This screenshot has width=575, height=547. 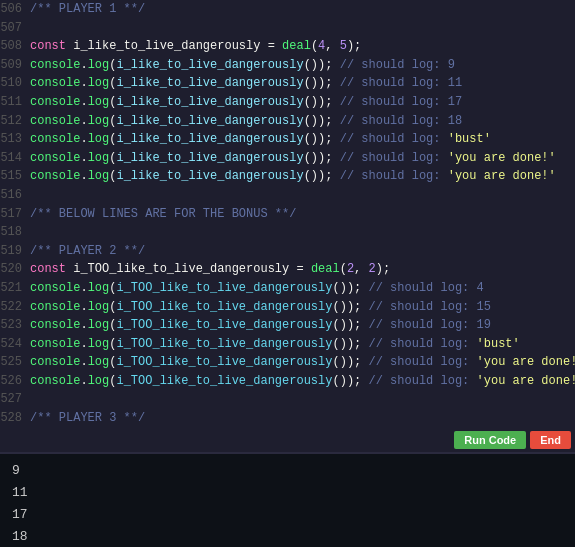 What do you see at coordinates (15, 176) in the screenshot?
I see `line-number: 515` at bounding box center [15, 176].